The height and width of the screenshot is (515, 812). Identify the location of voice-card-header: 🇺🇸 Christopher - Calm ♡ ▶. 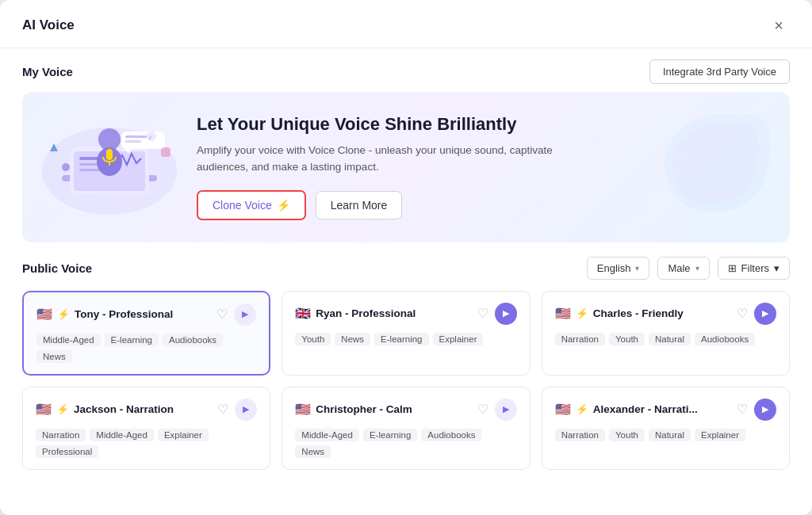
(406, 410).